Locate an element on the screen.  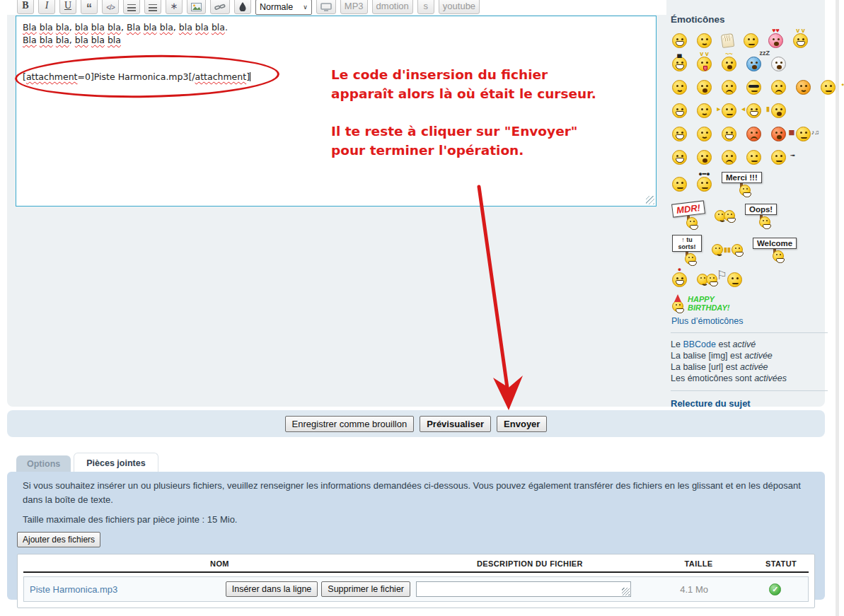
emoticon-tu-sorts: ↑ tu sorts! is located at coordinates (687, 250).